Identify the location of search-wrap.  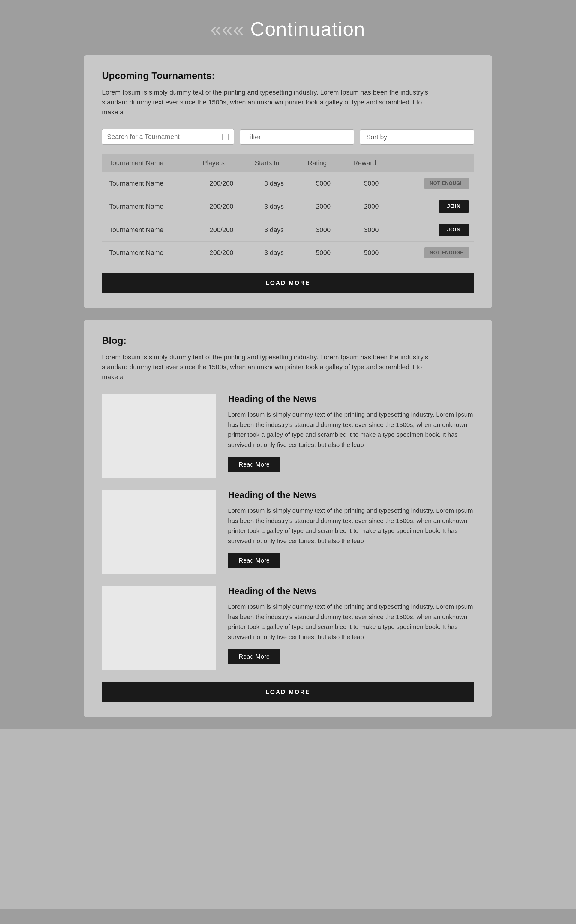
(168, 137).